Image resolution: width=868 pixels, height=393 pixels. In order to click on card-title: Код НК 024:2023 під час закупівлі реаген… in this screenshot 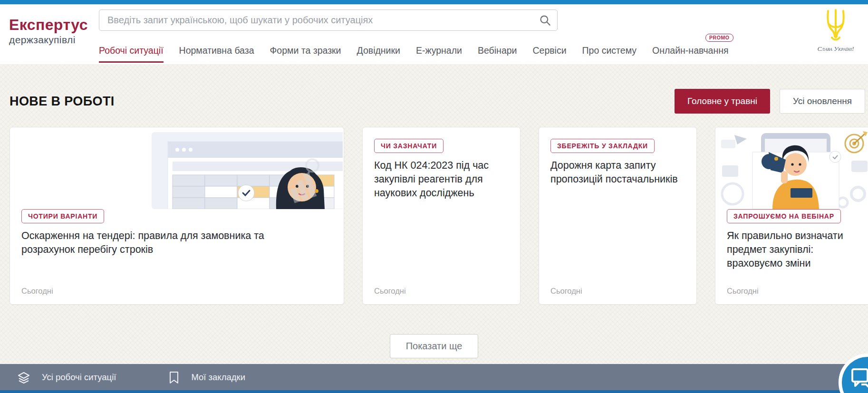, I will do `click(442, 179)`.